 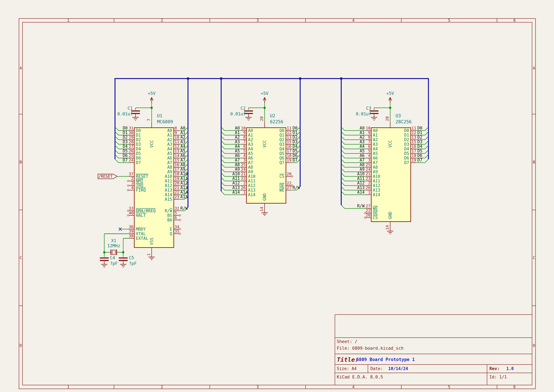 I want to click on net-label: A12, so click(x=184, y=183).